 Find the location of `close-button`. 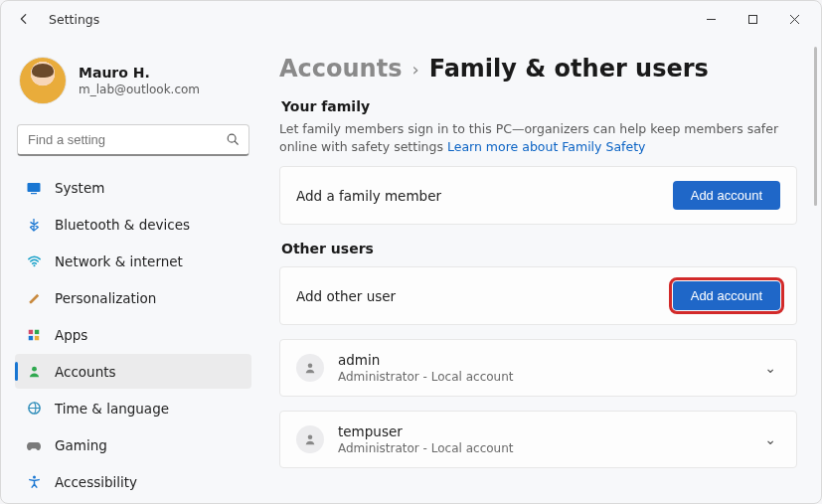

close-button is located at coordinates (794, 19).